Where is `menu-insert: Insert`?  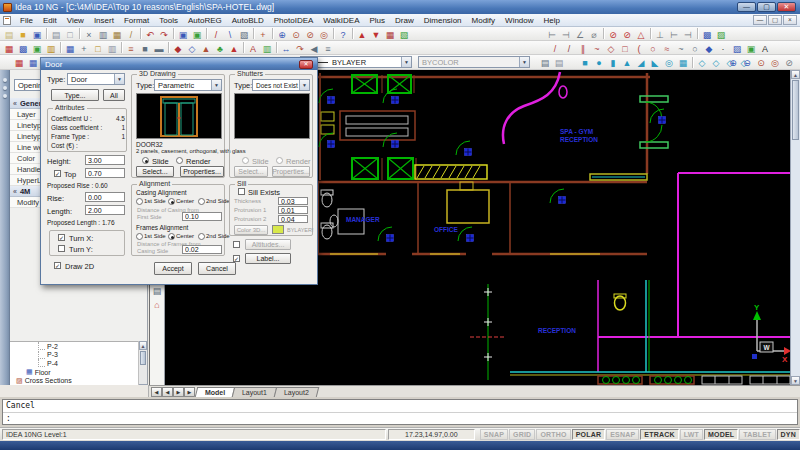
menu-insert: Insert is located at coordinates (104, 20).